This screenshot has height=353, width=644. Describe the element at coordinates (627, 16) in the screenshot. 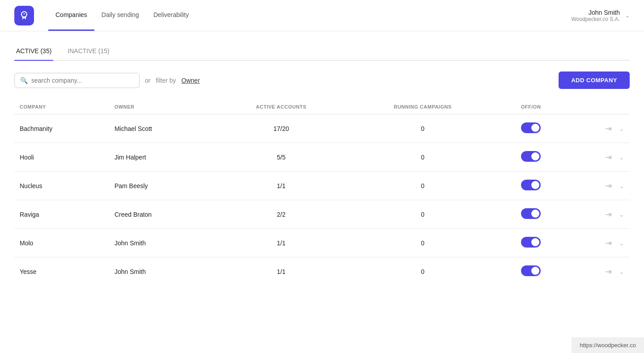

I see `user-menu-chevron-icon: ⌄` at that location.